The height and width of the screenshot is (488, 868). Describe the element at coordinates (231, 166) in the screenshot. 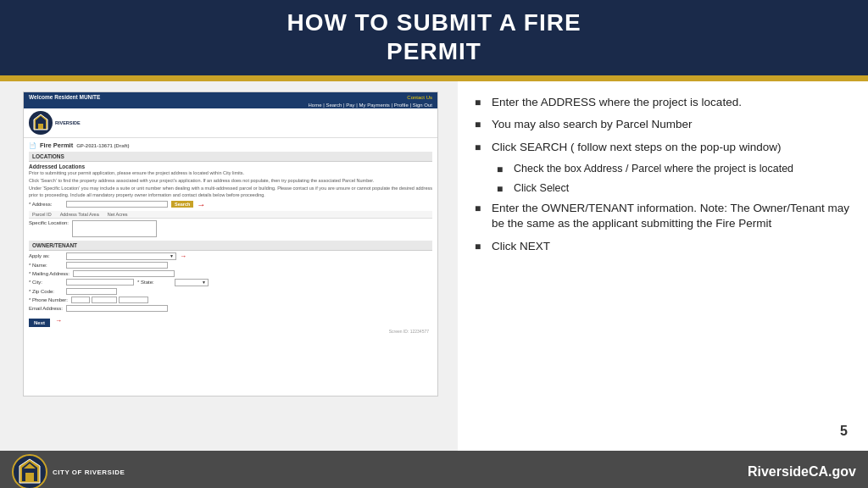

I see `sim-addressed-loc: Addressed Locations` at that location.